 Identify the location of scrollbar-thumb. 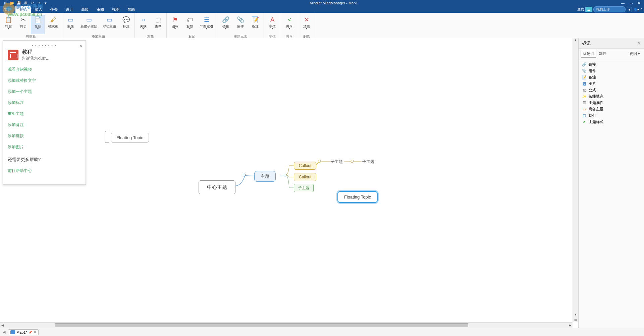
(262, 325).